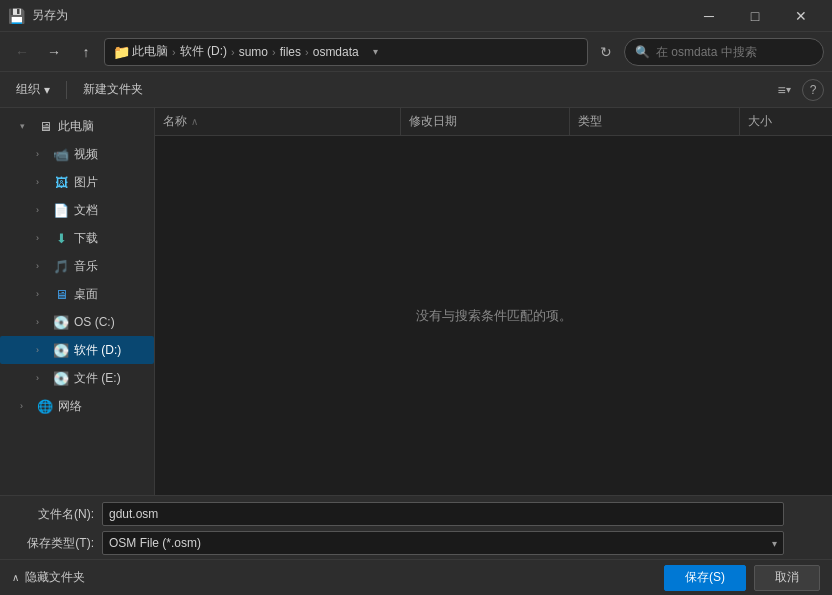 This screenshot has width=832, height=595. Describe the element at coordinates (48, 578) in the screenshot. I see `hidden-files-toggle: ∧ 隐藏文件夹` at that location.